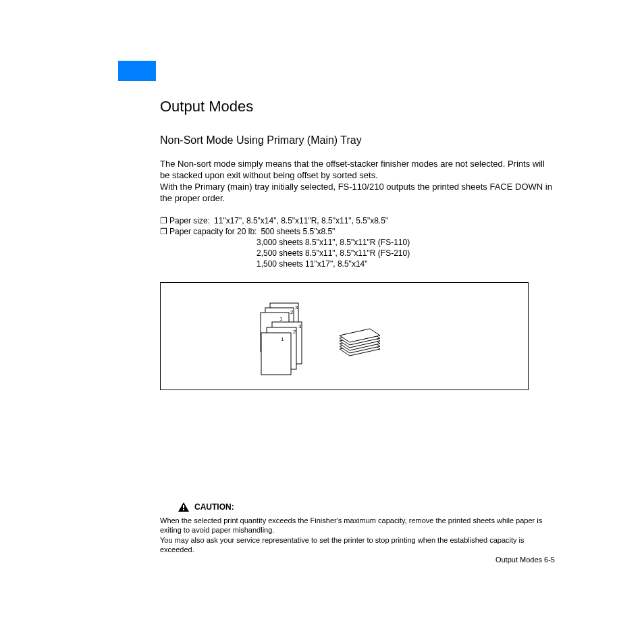  Describe the element at coordinates (360, 342) in the screenshot. I see `output-stack-icon` at that location.